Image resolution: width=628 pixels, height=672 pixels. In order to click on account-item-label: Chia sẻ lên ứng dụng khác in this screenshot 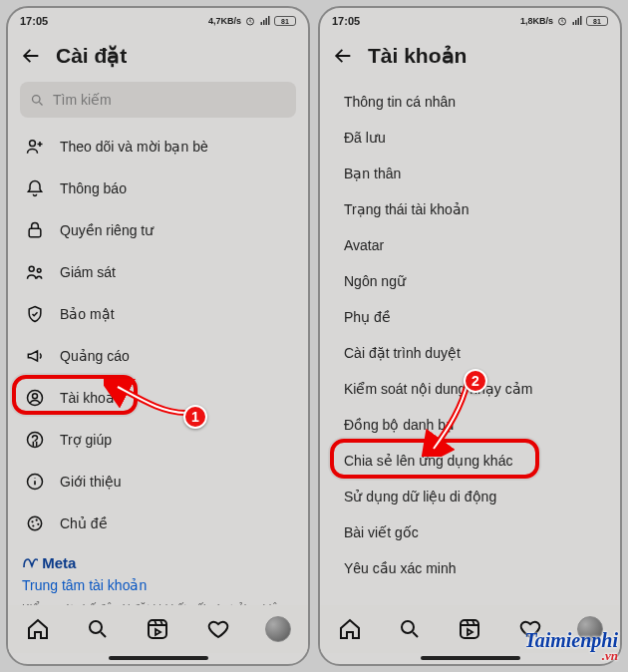, I will do `click(429, 461)`.